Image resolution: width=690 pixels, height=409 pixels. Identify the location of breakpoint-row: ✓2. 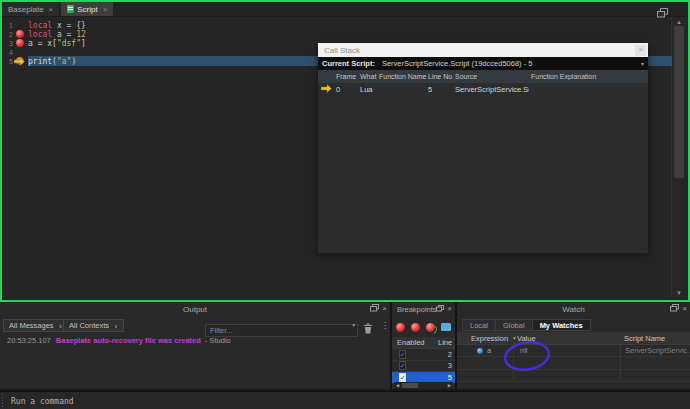
(424, 355).